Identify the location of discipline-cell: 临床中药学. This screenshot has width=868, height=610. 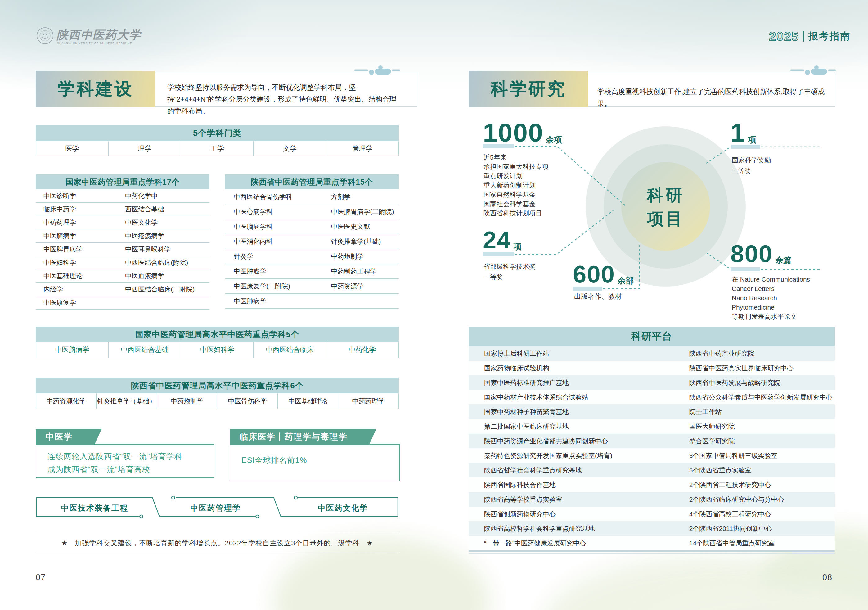
(80, 210).